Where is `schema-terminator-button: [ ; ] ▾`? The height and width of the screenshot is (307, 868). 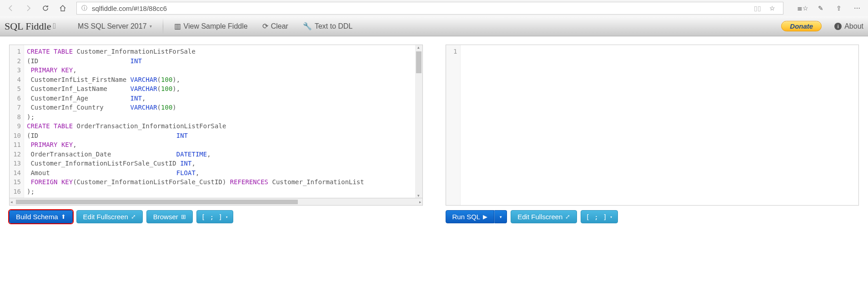
schema-terminator-button: [ ; ] ▾ is located at coordinates (215, 216).